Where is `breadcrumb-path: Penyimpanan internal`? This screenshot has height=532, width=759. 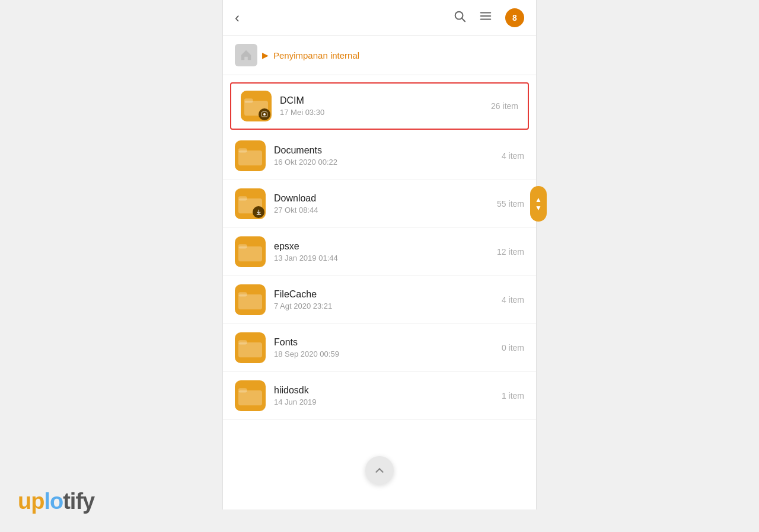
breadcrumb-path: Penyimpanan internal is located at coordinates (317, 56).